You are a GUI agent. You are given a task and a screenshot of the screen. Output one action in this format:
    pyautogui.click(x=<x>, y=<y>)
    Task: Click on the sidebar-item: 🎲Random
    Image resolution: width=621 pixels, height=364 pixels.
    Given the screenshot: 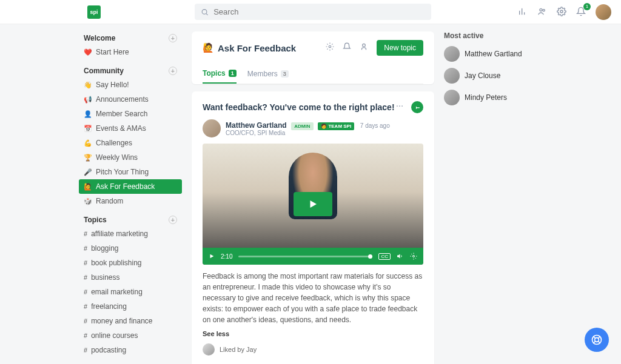 What is the action you would take?
    pyautogui.click(x=130, y=201)
    